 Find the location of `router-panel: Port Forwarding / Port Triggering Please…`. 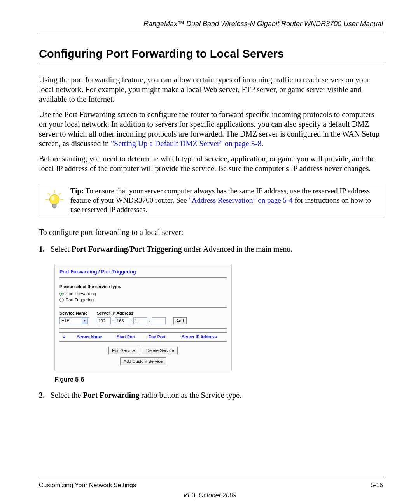

router-panel: Port Forwarding / Port Triggering Please… is located at coordinates (143, 318).